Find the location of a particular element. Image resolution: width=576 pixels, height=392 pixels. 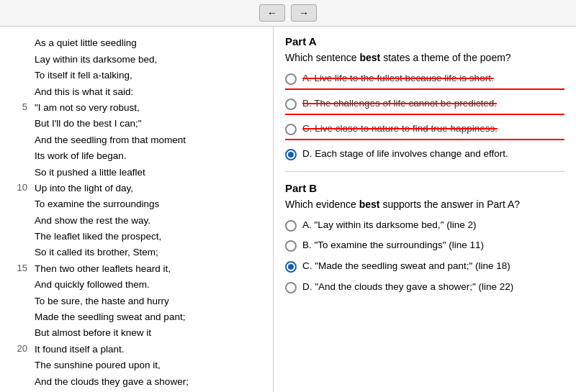

part-b-section: Part B Which evidence best supports the … is located at coordinates (425, 239).